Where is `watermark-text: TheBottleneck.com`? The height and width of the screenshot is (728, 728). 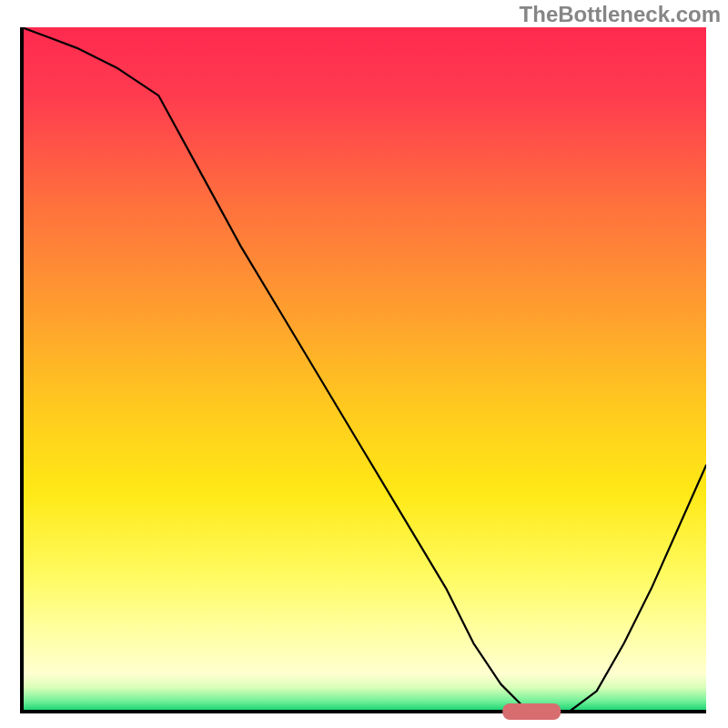
watermark-text: TheBottleneck.com is located at coordinates (621, 15).